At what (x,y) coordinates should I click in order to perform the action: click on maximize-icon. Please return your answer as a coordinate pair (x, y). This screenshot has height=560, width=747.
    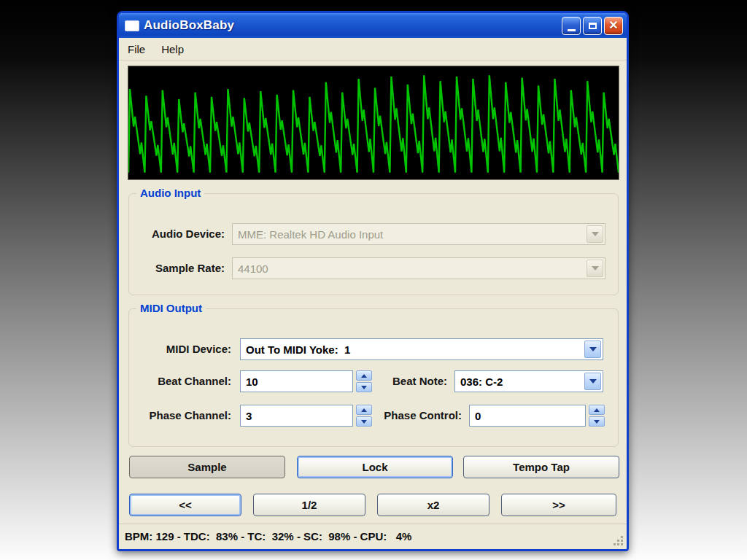
    Looking at the image, I should click on (592, 26).